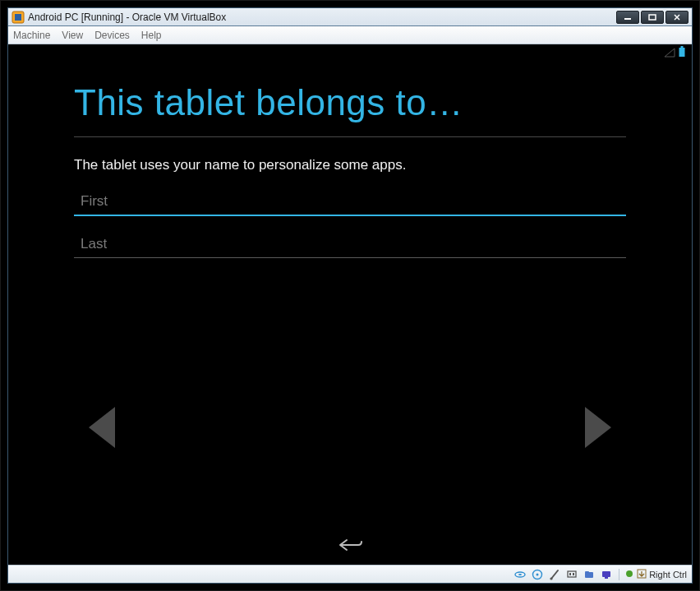  What do you see at coordinates (350, 53) in the screenshot?
I see `android-statusbar` at bounding box center [350, 53].